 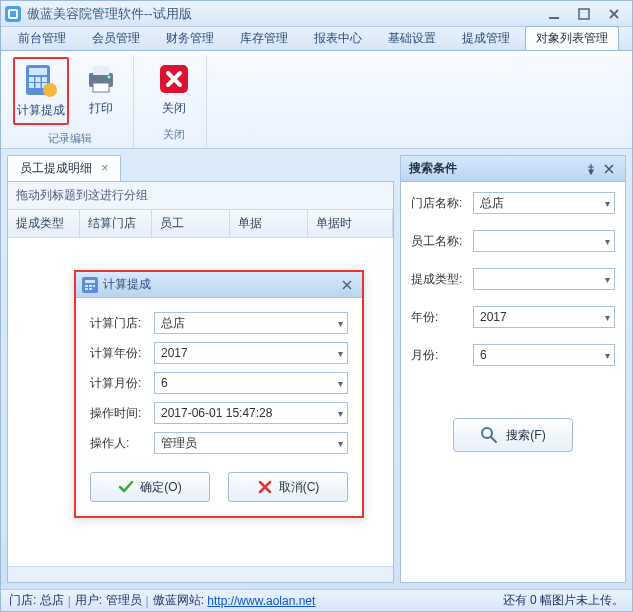 I want to click on search-month-label: 月份:, so click(x=439, y=356).